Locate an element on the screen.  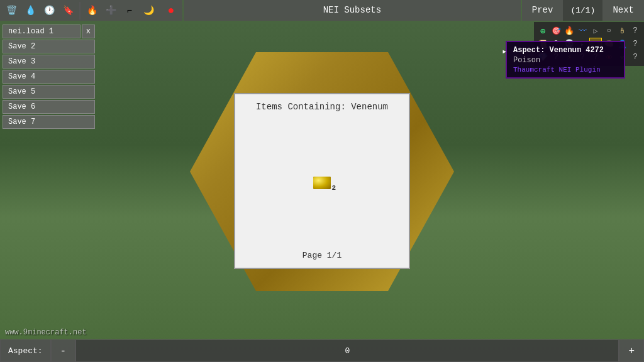
modal-page-label: Page 1/1 is located at coordinates (322, 255).